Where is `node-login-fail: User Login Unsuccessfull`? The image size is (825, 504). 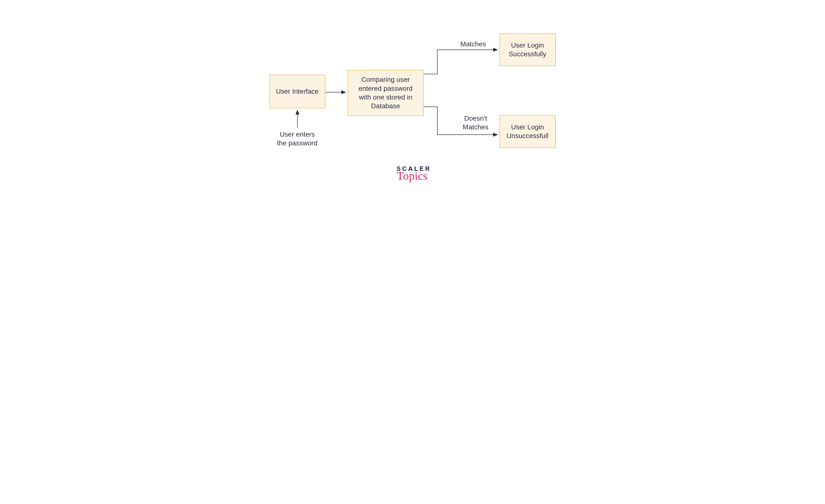
node-login-fail: User Login Unsuccessfull is located at coordinates (528, 131).